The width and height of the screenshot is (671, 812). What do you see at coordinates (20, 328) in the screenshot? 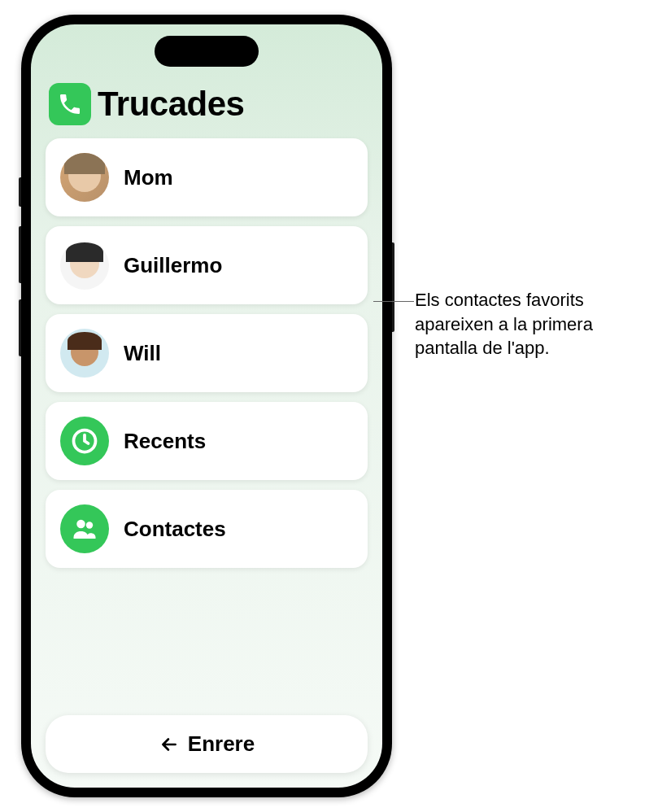
I see `phone-volume-down` at bounding box center [20, 328].